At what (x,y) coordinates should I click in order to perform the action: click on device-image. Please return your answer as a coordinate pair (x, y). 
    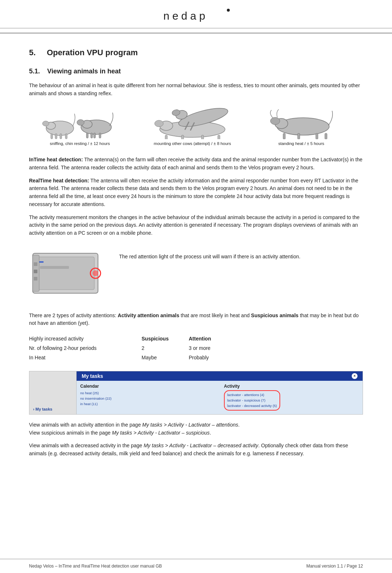
    Looking at the image, I should click on (69, 274).